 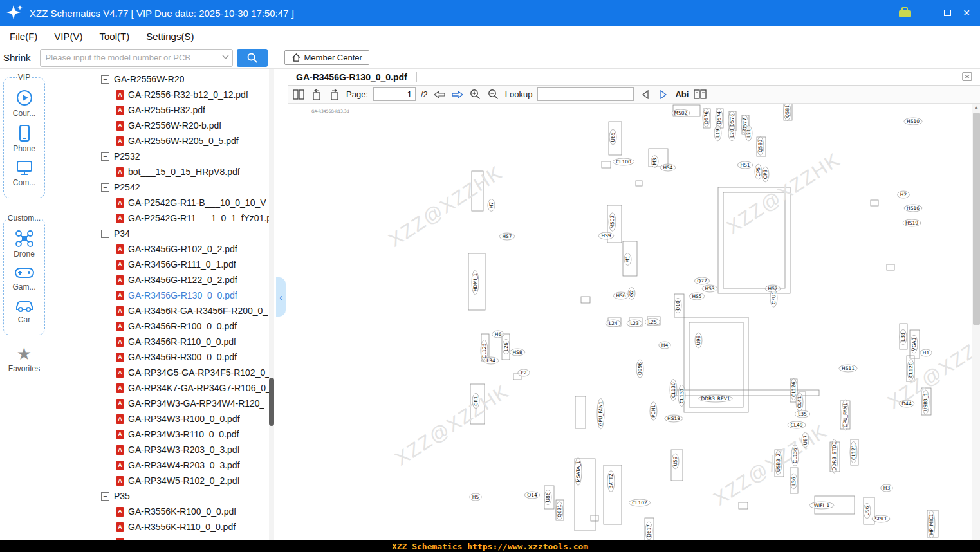 I want to click on tree-file: AGA-R3556K-R110_0_0.pdf, so click(x=168, y=527).